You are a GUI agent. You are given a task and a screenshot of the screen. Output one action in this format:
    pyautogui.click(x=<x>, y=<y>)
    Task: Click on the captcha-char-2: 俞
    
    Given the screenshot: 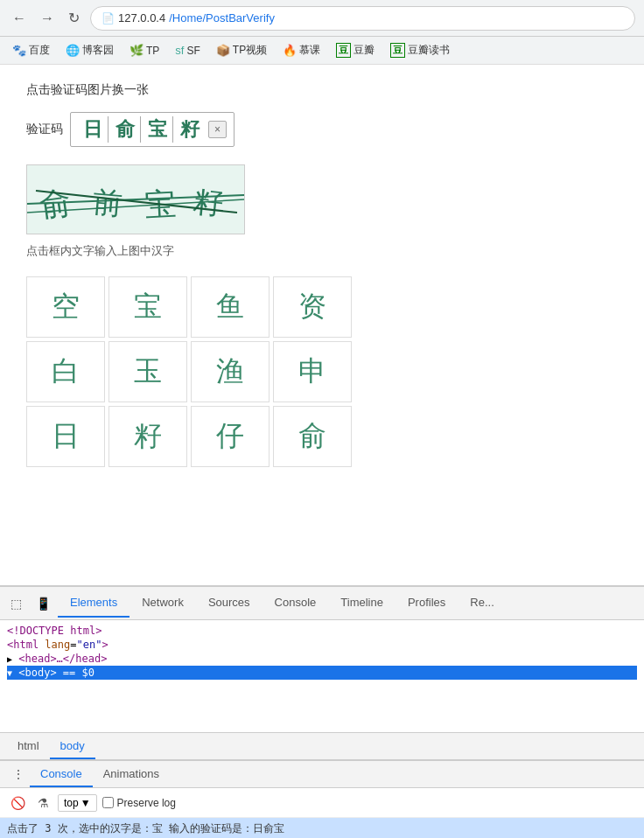 What is the action you would take?
    pyautogui.click(x=126, y=129)
    